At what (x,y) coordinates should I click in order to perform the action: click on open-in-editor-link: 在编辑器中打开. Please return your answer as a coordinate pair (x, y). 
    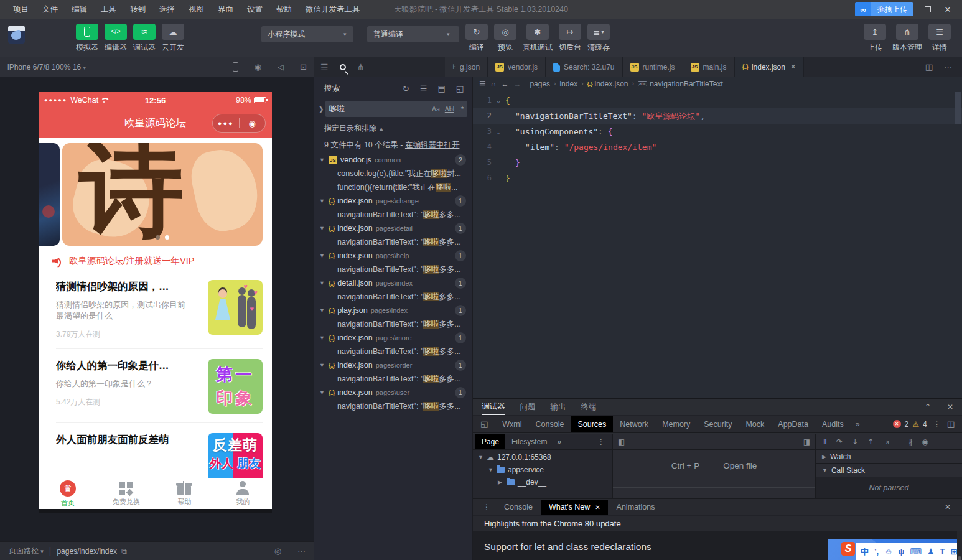
    Looking at the image, I should click on (432, 145).